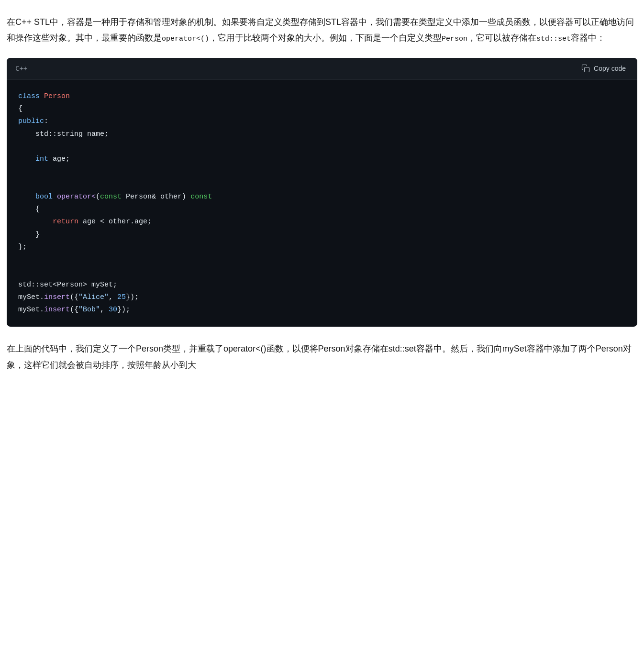  Describe the element at coordinates (515, 349) in the screenshot. I see `inline-code-myset: mySet` at that location.